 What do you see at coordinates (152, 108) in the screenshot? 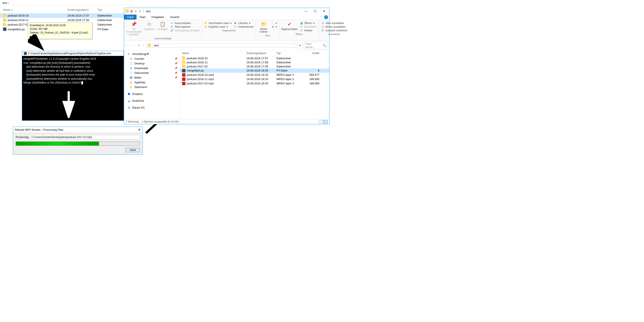
I see `tree-thispc: 🖥Dieser PC` at bounding box center [152, 108].